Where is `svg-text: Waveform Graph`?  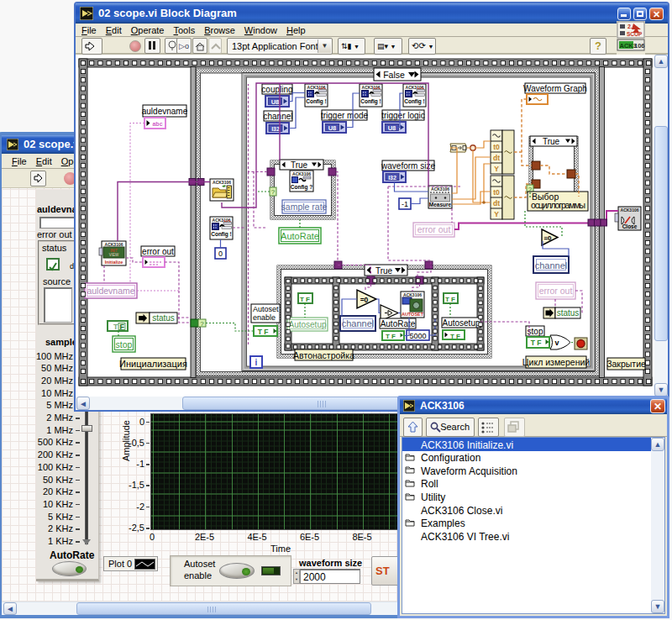 svg-text: Waveform Graph is located at coordinates (555, 89).